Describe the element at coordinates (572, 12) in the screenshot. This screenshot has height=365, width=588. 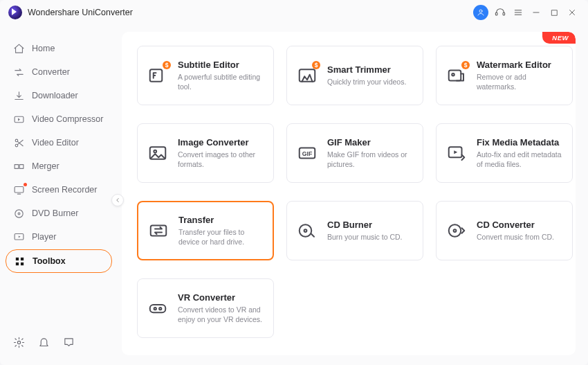
I see `close-button` at that location.